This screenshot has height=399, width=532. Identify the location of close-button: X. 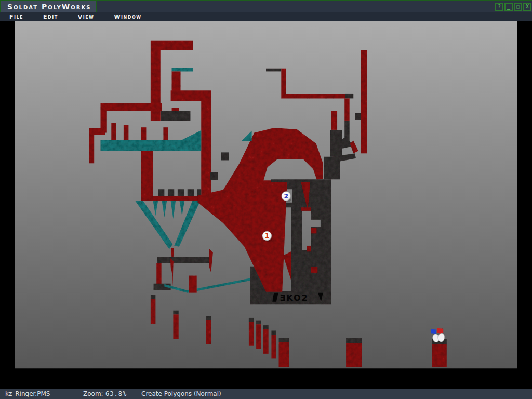
(527, 7).